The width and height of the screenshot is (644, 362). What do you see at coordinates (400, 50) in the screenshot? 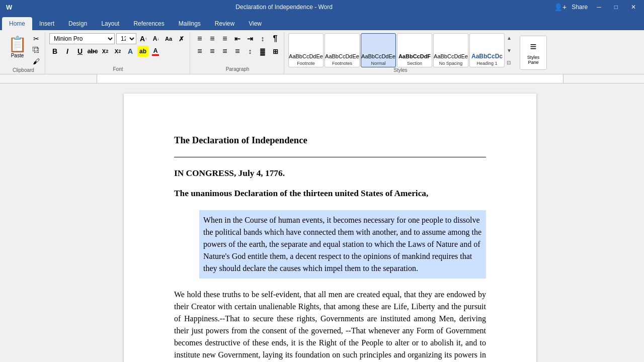
I see `styles-gallery: AaBbCcDdEe Footnote AaBbCcDdEe Footnotes…` at bounding box center [400, 50].